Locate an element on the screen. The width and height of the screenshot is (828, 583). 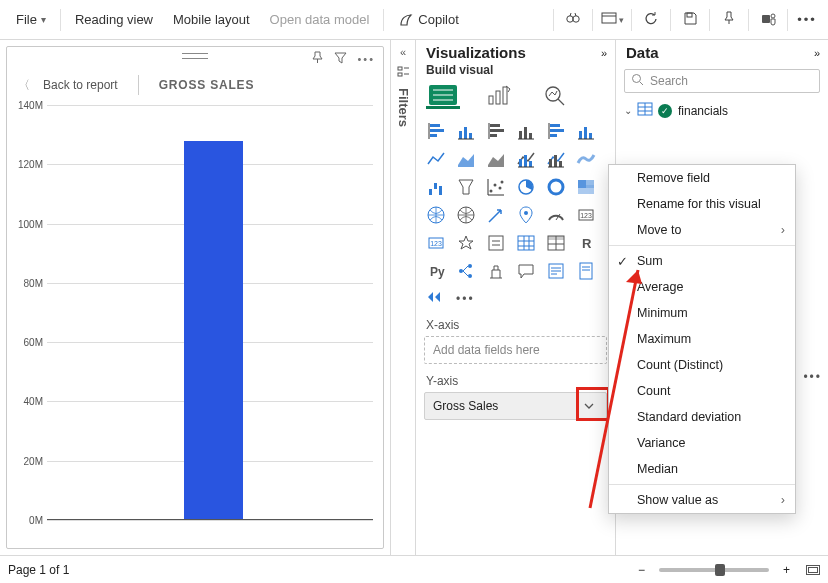
format-visual-tab is located at coordinates (499, 96).